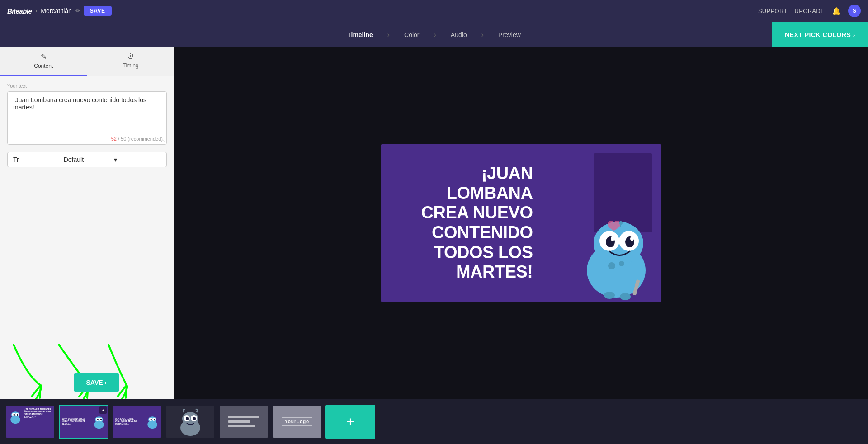  What do you see at coordinates (43, 61) in the screenshot?
I see `tab-content: ✎ Content` at bounding box center [43, 61].